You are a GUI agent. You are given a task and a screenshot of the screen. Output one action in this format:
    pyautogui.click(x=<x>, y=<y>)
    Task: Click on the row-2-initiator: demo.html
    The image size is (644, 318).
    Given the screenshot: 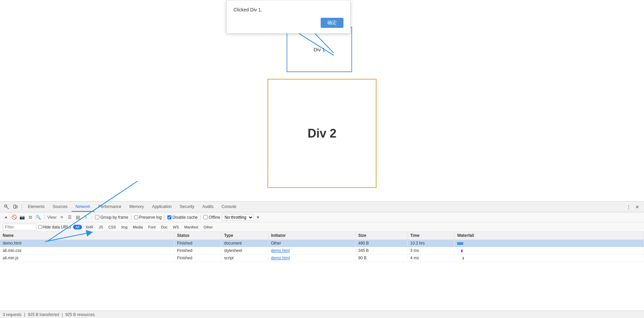 What is the action you would take?
    pyautogui.click(x=312, y=258)
    